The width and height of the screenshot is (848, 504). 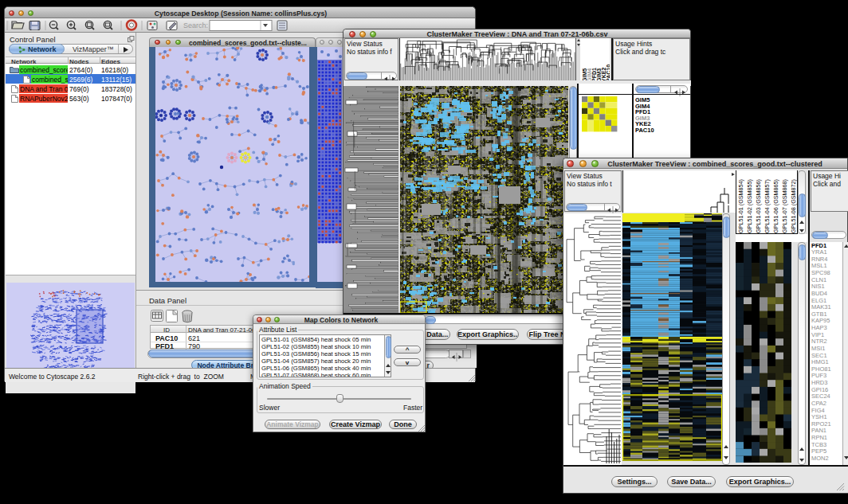 What do you see at coordinates (607, 73) in the screenshot?
I see `svg-text: PAC10` at bounding box center [607, 73].